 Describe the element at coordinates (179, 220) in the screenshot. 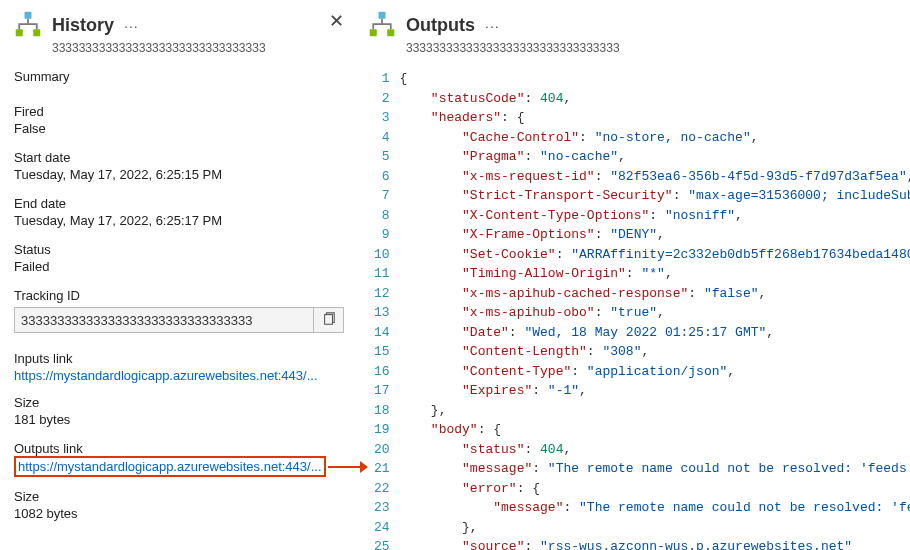

I see `end-date-value: Tuesday, May 17, 2022, 6:25:17 PM` at that location.